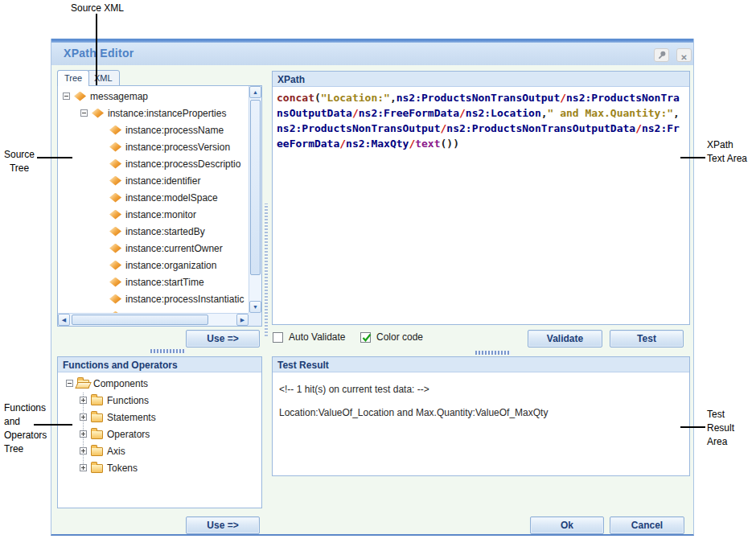 The image size is (756, 547). What do you see at coordinates (309, 337) in the screenshot?
I see `auto-validate-checkbox-field: Auto Validate` at bounding box center [309, 337].